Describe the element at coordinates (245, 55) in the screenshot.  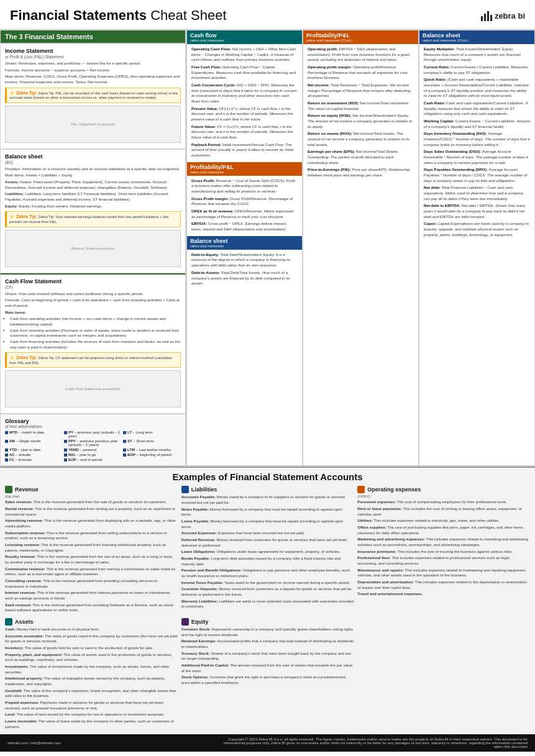
I see `cf-ratio-1: Operating Cash Flow: Net income + D&A + …` at that location.